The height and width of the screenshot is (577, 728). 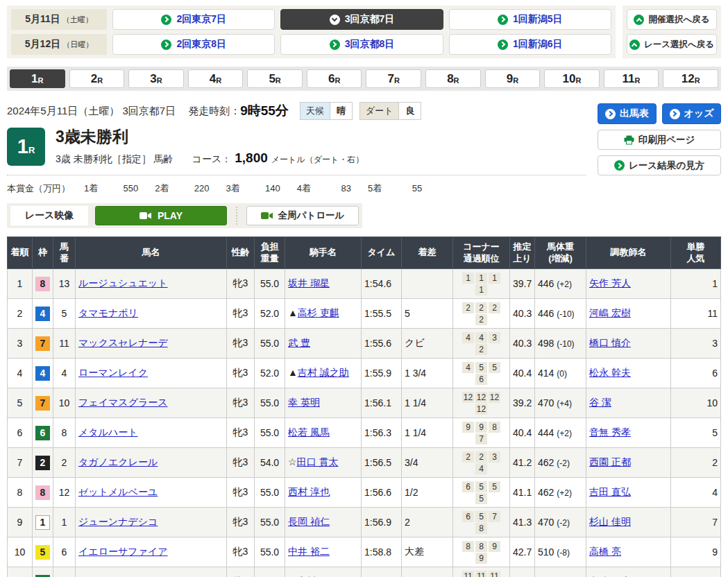 What do you see at coordinates (304, 402) in the screenshot?
I see `jockey-name-link: 幸 英明` at bounding box center [304, 402].